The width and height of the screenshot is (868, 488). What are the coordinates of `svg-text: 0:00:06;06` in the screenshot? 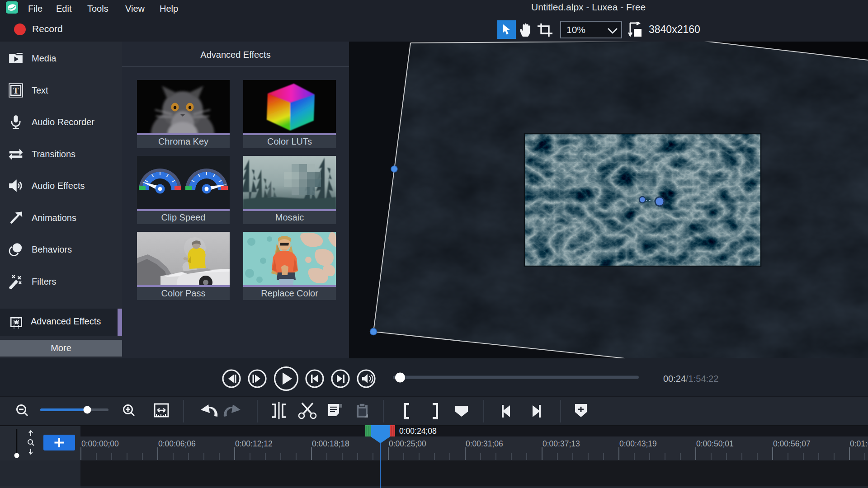 It's located at (177, 444).